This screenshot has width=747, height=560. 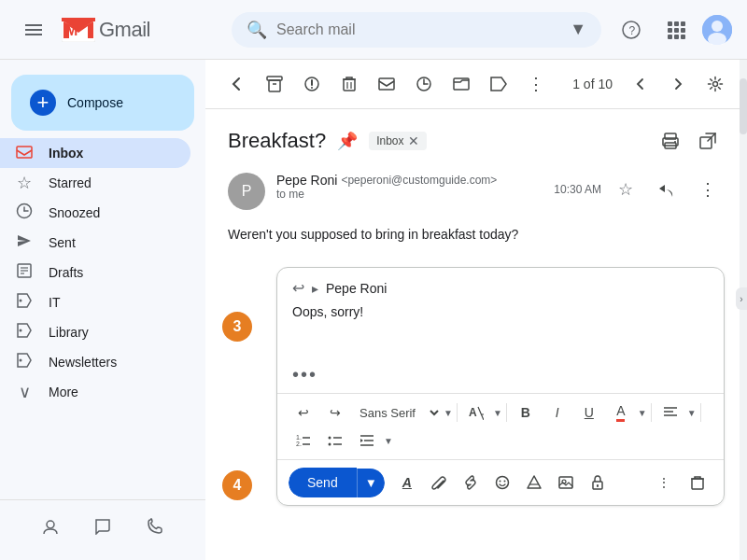 I want to click on apps-button, so click(x=676, y=30).